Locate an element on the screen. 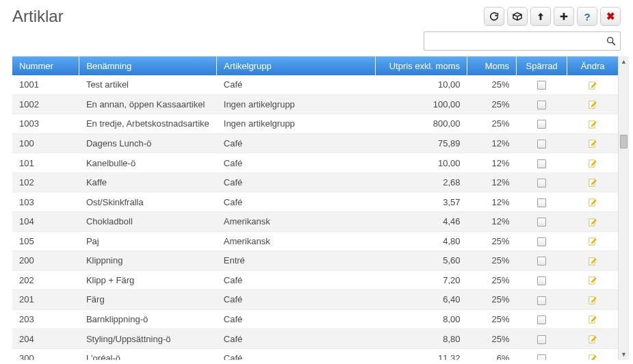 The image size is (633, 364). col-header-andra: Ändra is located at coordinates (593, 66).